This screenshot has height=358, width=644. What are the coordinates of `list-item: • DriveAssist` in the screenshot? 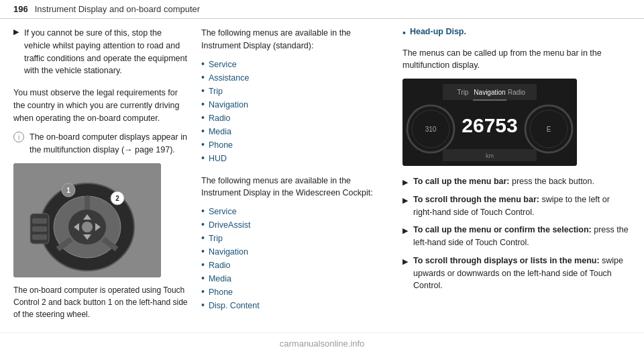 It's located at (295, 225).